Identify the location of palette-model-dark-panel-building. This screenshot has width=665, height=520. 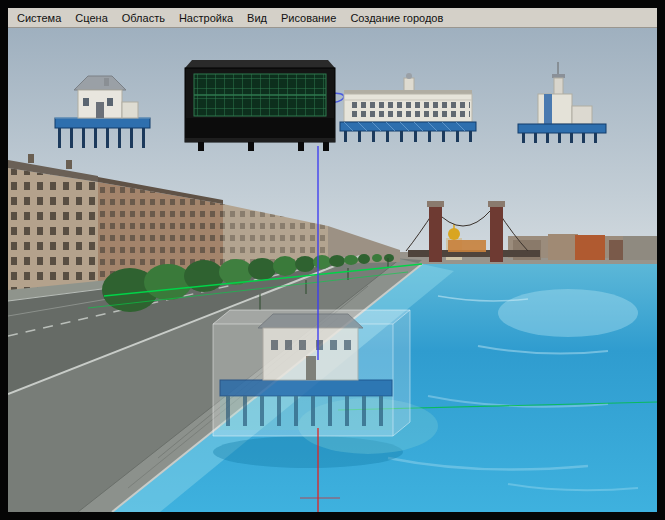
(260, 106).